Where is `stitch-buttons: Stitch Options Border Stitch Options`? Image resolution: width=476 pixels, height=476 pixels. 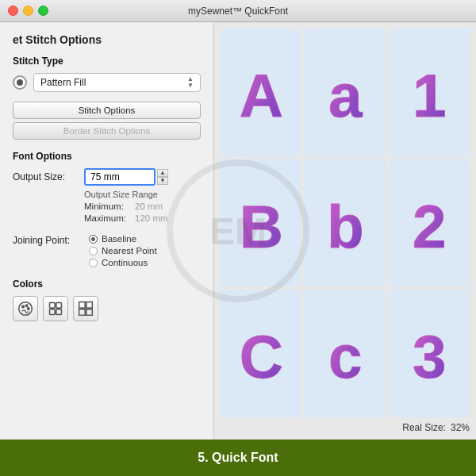 stitch-buttons: Stitch Options Border Stitch Options is located at coordinates (106, 121).